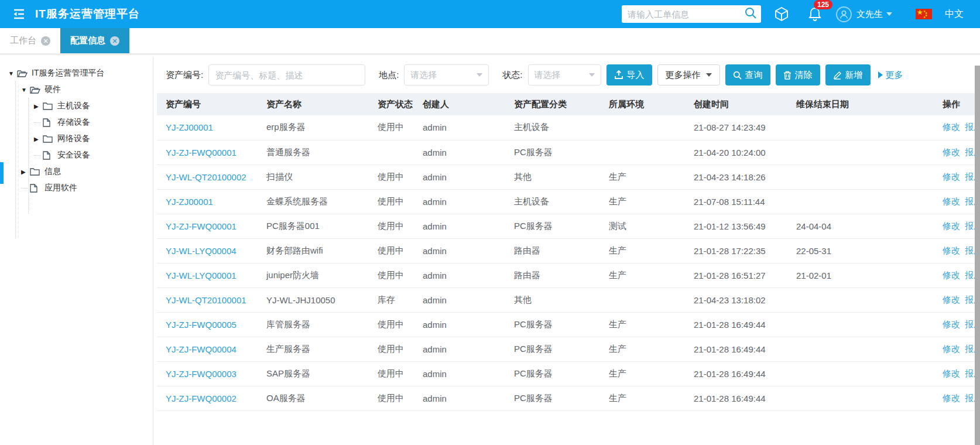  I want to click on upload-icon, so click(619, 75).